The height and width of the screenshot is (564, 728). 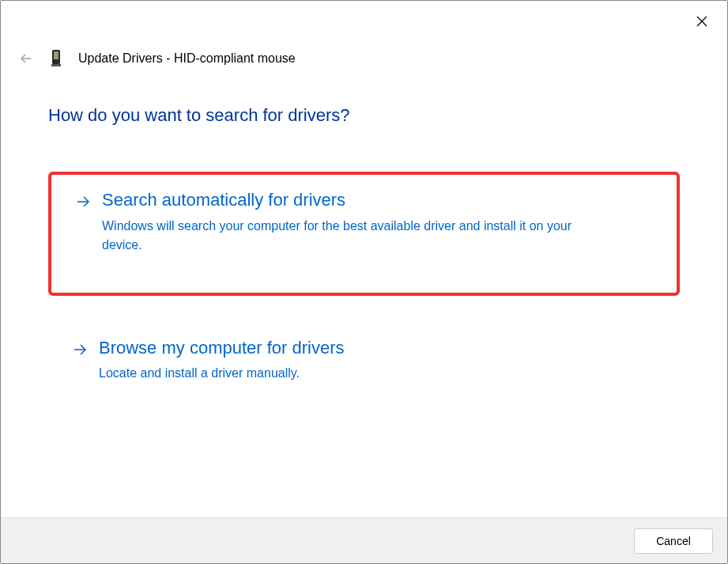 I want to click on option-browse-computer: Browse my computer for drivers Locate an…, so click(x=364, y=361).